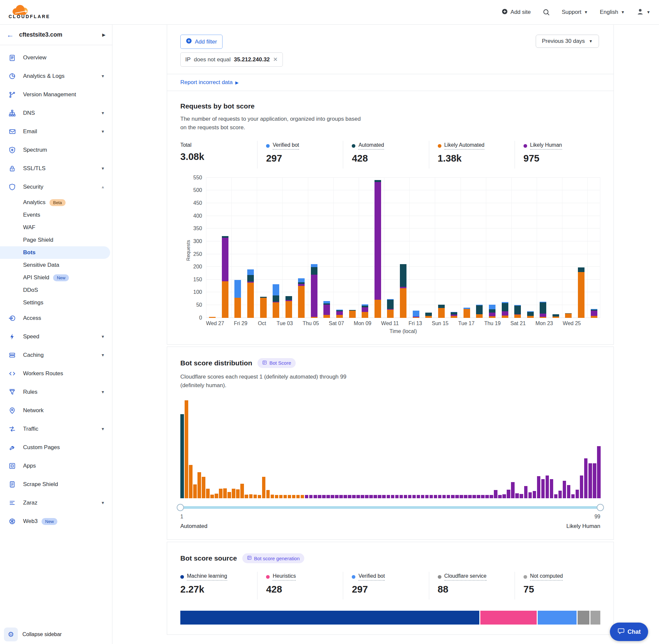 The image size is (659, 644). What do you see at coordinates (601, 507) in the screenshot?
I see `slider-handle-max` at bounding box center [601, 507].